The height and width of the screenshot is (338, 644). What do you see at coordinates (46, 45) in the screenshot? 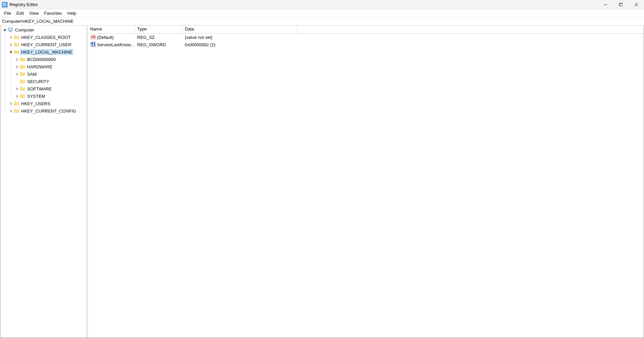
I see `tree-node-label: HKEY_CURRENT_USER` at bounding box center [46, 45].